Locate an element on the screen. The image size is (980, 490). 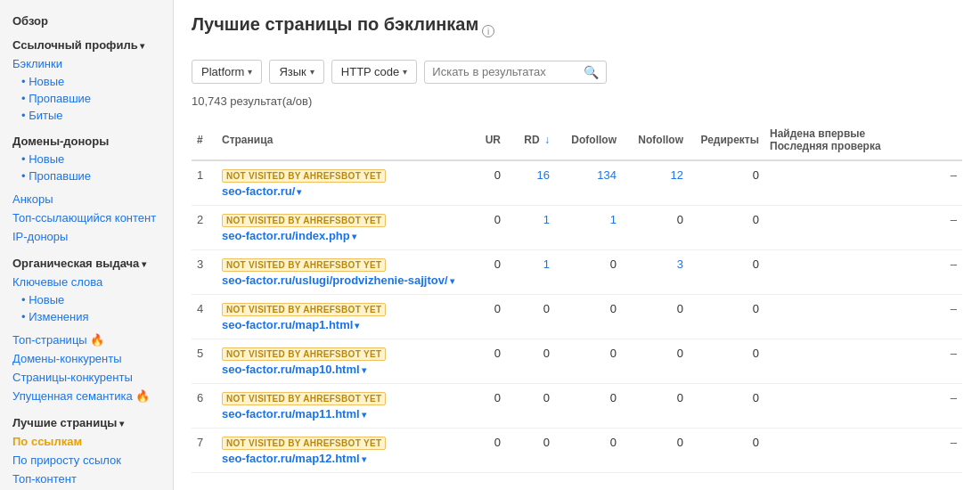
search-input is located at coordinates (508, 71).